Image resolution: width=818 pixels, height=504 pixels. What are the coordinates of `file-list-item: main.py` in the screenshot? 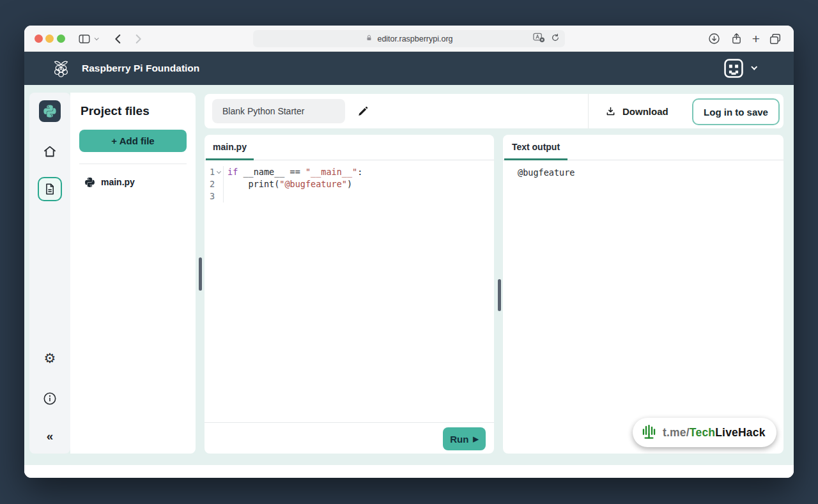 It's located at (110, 182).